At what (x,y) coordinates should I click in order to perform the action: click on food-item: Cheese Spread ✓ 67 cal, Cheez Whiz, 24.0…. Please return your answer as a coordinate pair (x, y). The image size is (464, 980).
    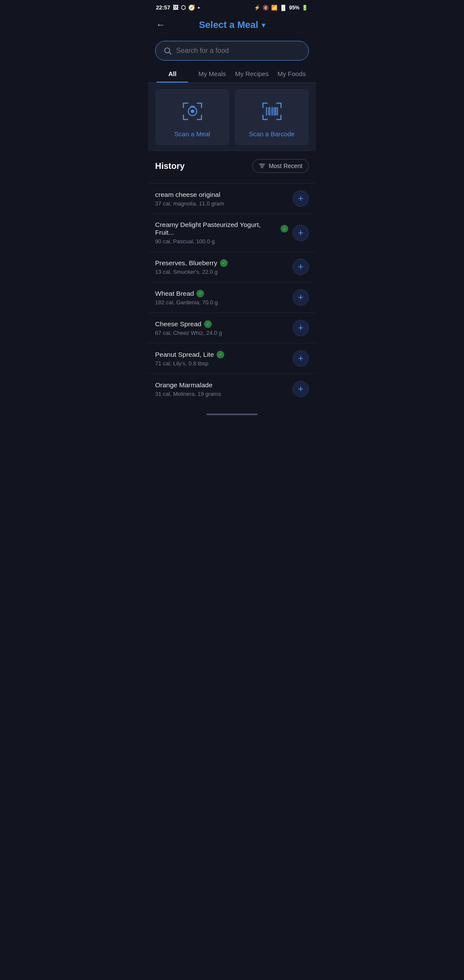
    Looking at the image, I should click on (232, 328).